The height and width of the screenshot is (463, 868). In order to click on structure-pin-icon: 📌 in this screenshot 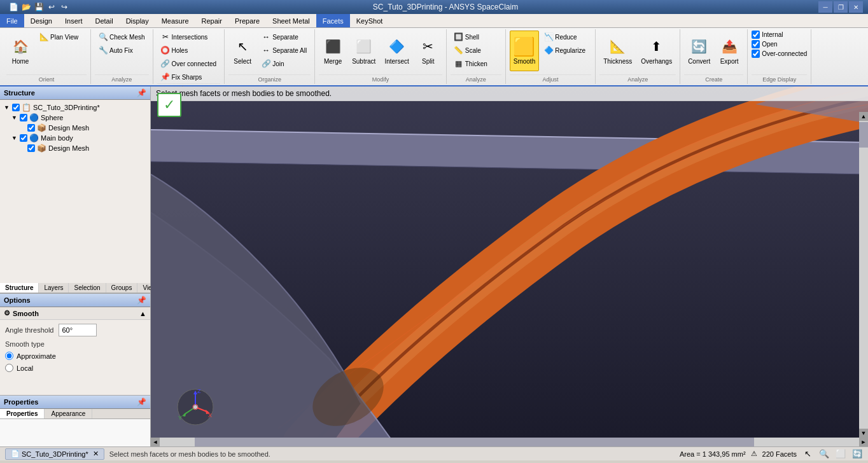, I will do `click(141, 93)`.